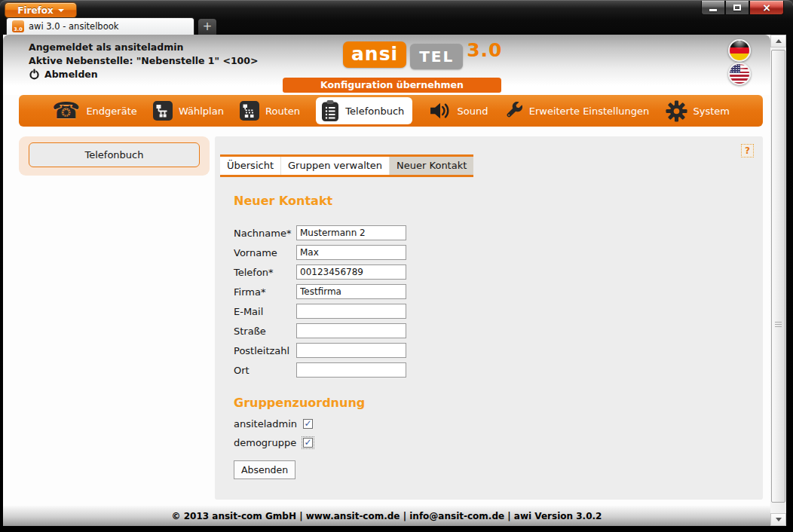  Describe the element at coordinates (677, 112) in the screenshot. I see `gear-icon` at that location.